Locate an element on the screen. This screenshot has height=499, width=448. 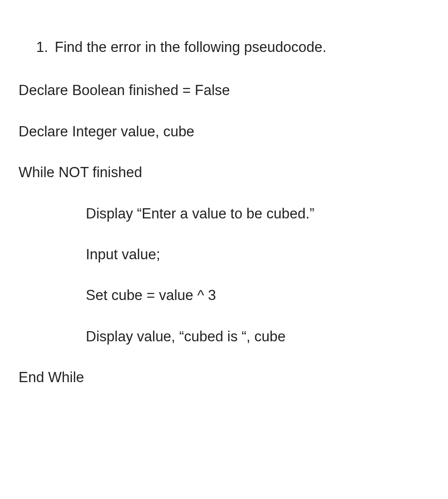
code-line-declare-integer: Declare Integer value, cube is located at coordinates (224, 132).